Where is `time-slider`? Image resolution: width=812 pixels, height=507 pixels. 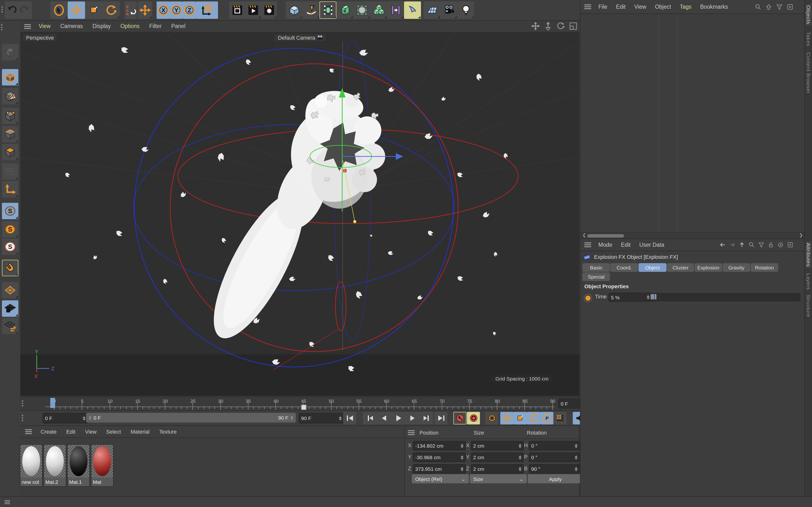 time-slider is located at coordinates (725, 297).